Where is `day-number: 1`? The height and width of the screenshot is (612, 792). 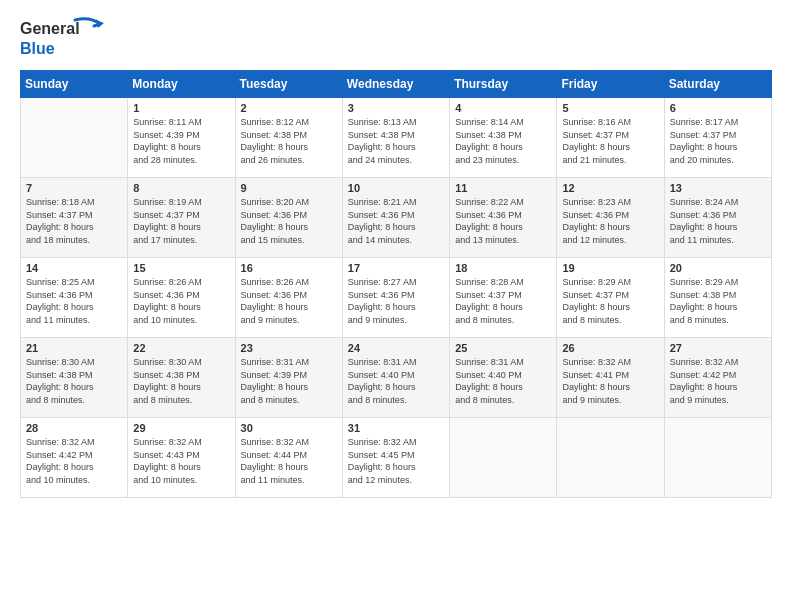
day-number: 1 is located at coordinates (181, 108).